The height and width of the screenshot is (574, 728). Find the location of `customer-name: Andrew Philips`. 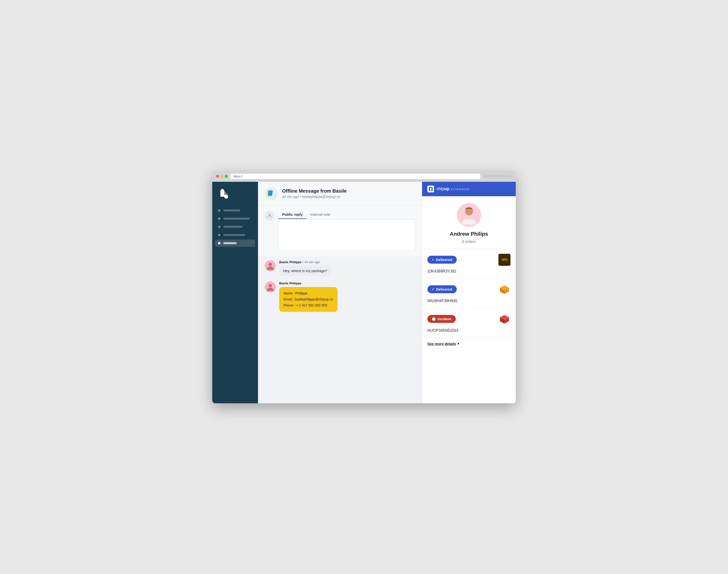

customer-name: Andrew Philips is located at coordinates (469, 234).